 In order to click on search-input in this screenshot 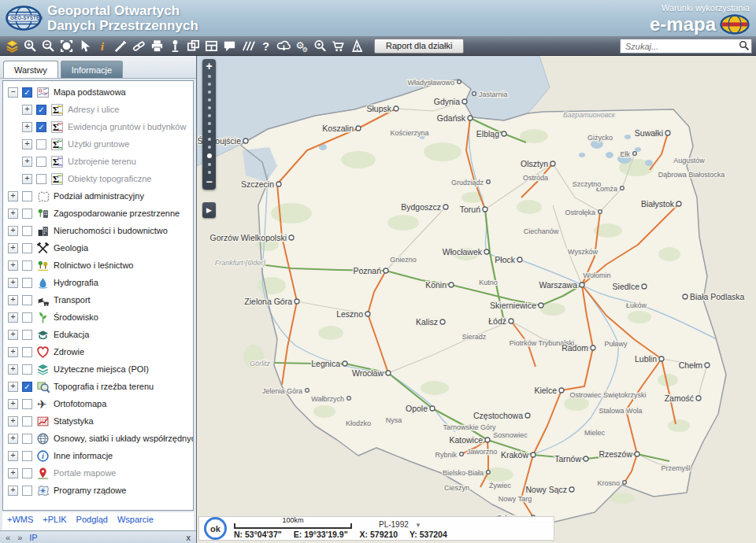, I will do `click(686, 46)`.